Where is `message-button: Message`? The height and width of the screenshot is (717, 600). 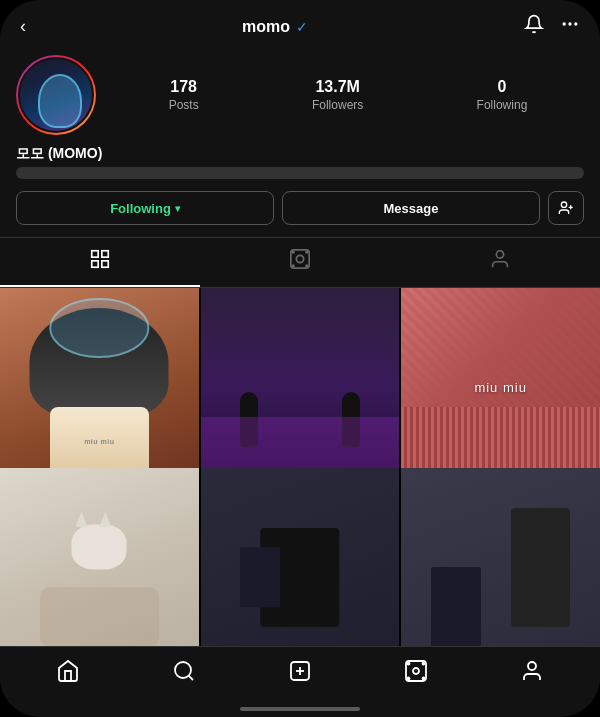 message-button: Message is located at coordinates (411, 208).